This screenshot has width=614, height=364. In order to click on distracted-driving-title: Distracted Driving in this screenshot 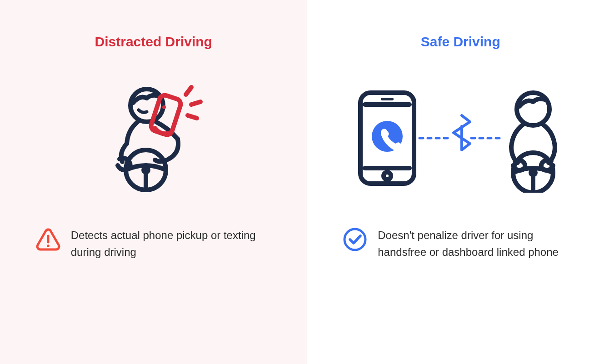, I will do `click(154, 42)`.